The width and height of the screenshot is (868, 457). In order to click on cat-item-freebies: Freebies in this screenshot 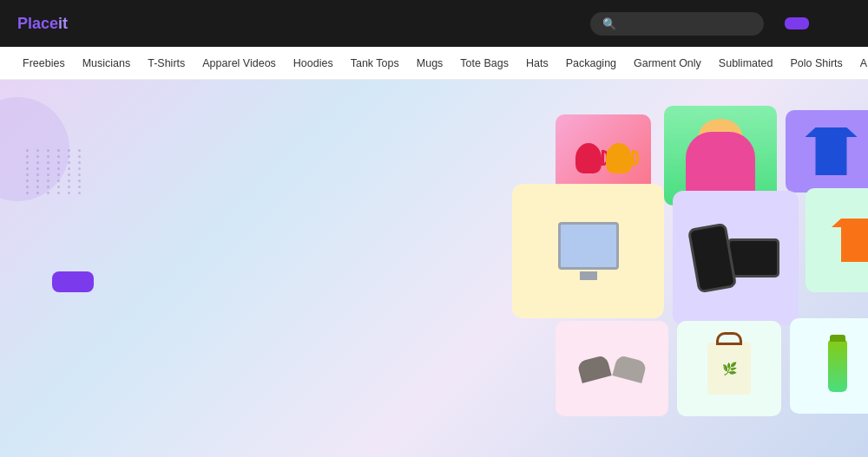, I will do `click(43, 62)`.